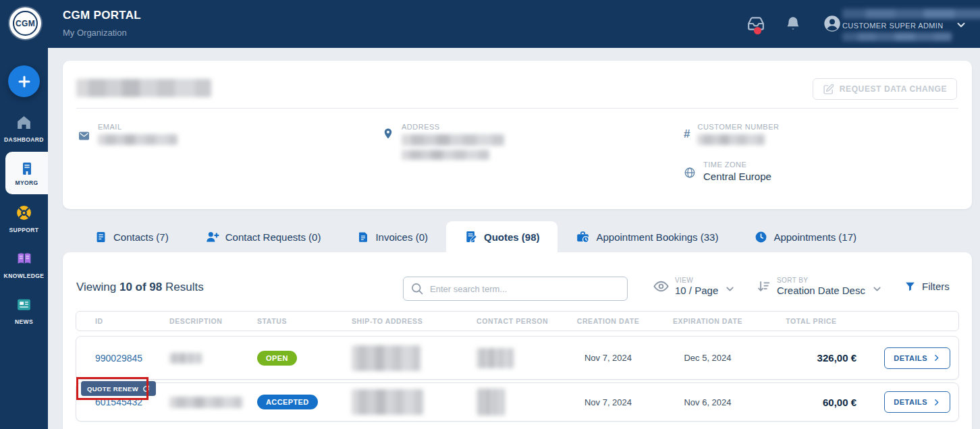 The height and width of the screenshot is (429, 980). What do you see at coordinates (657, 237) in the screenshot?
I see `tab-label: Appointment Bookings (33)` at bounding box center [657, 237].